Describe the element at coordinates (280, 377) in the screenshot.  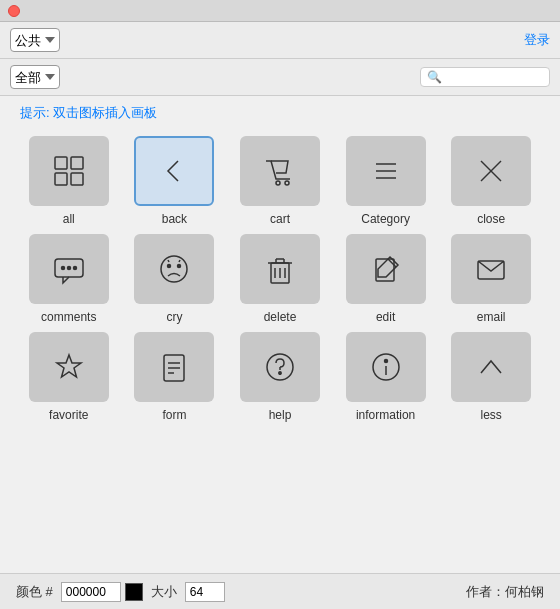
I see `list-item: help` at that location.